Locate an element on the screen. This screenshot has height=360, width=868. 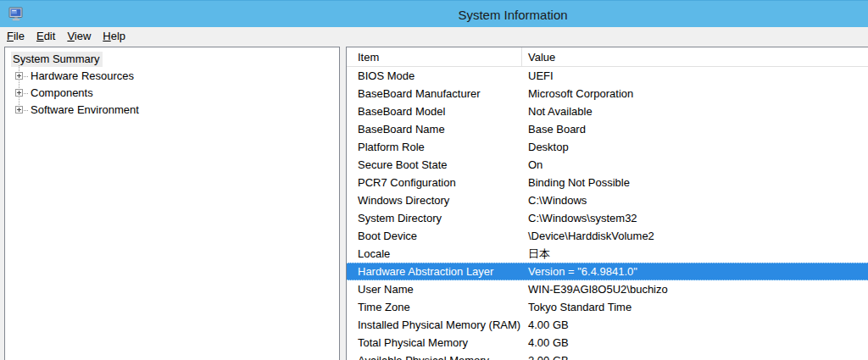
row-item-cell: BaseBoard Name is located at coordinates (434, 129).